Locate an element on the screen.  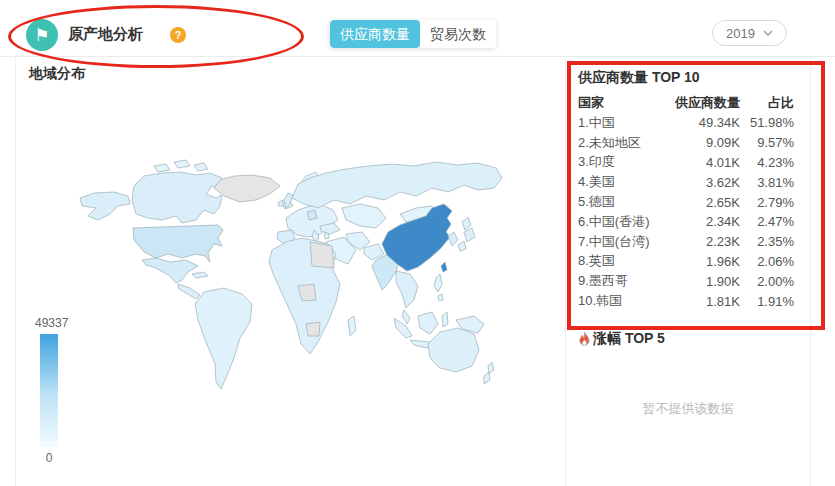
top10-title: 供应商数量 TOP 10 is located at coordinates (639, 78).